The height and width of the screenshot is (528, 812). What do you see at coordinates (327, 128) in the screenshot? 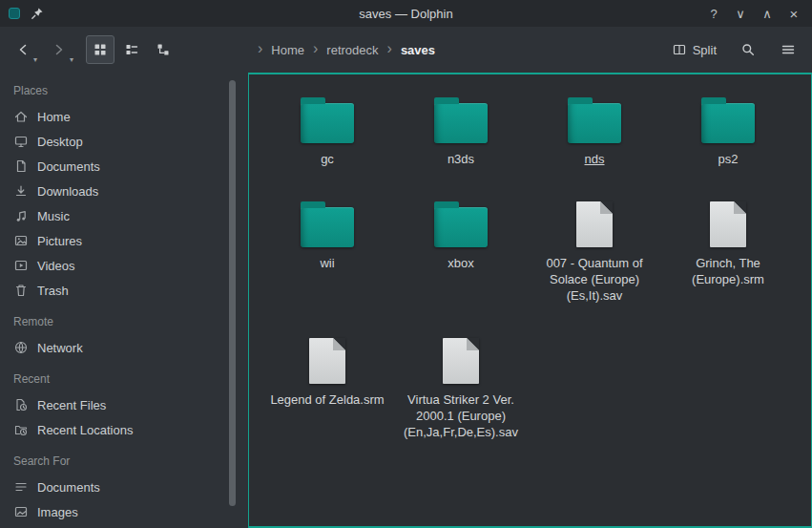
I see `folder-item-gc: gc` at bounding box center [327, 128].